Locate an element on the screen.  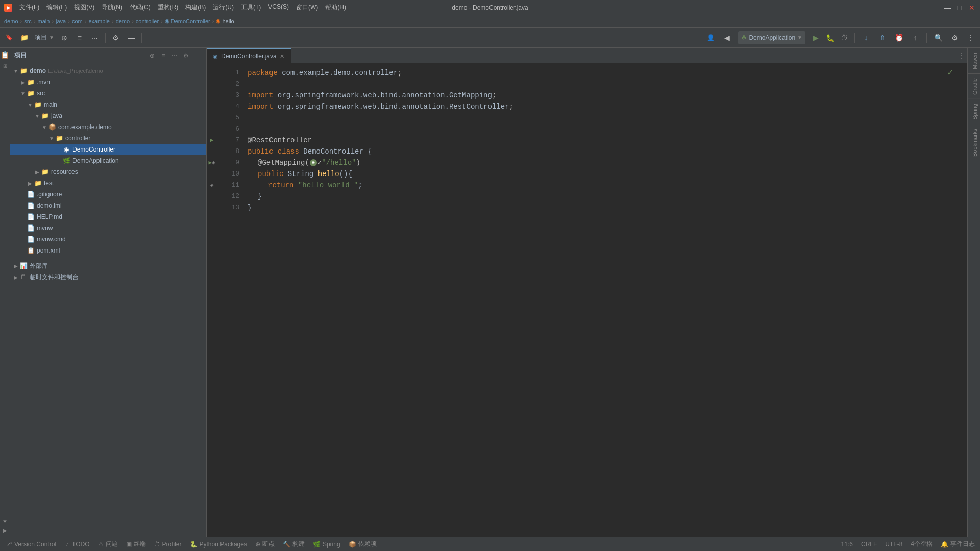
panel-hide-btn: — is located at coordinates (197, 56).